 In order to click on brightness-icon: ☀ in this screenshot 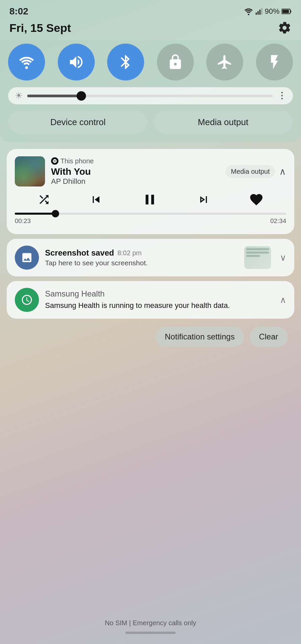, I will do `click(19, 96)`.